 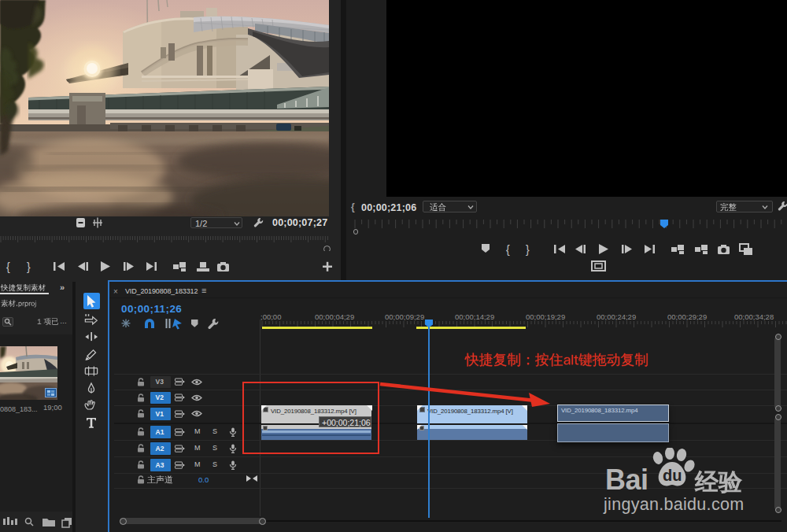 I want to click on svg-text: du, so click(x=672, y=475).